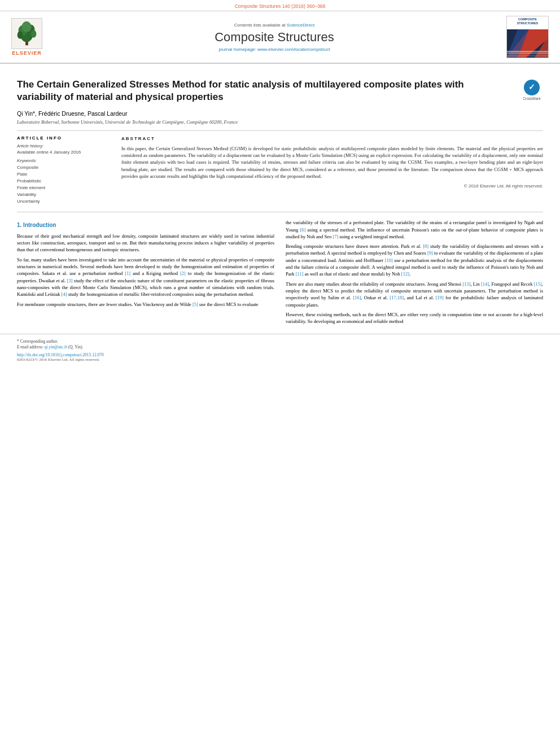  What do you see at coordinates (414, 273) in the screenshot?
I see `body-right-column: the variability of the stresses of a per…` at bounding box center [414, 273].